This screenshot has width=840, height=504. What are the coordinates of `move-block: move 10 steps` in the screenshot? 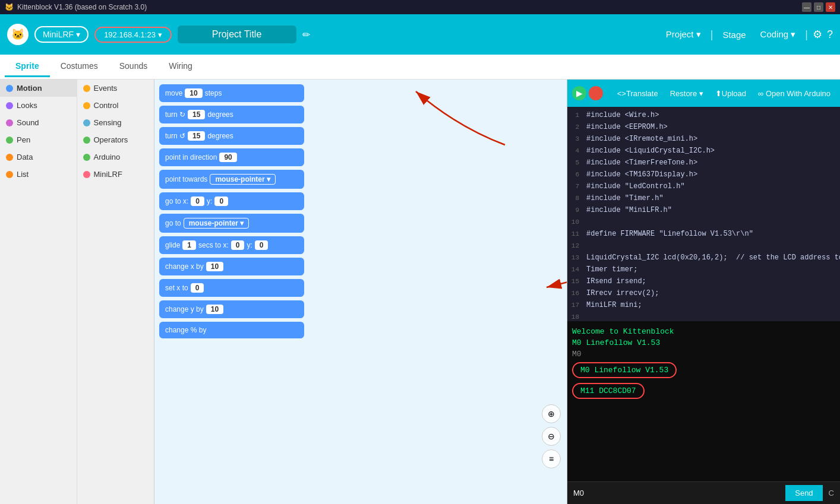 It's located at (232, 93).